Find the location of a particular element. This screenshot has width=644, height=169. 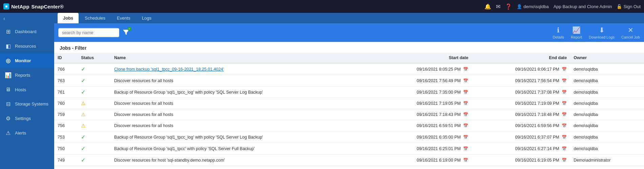

table-row: 759 ⚠ Discover resources for all hosts 0… is located at coordinates (349, 115).